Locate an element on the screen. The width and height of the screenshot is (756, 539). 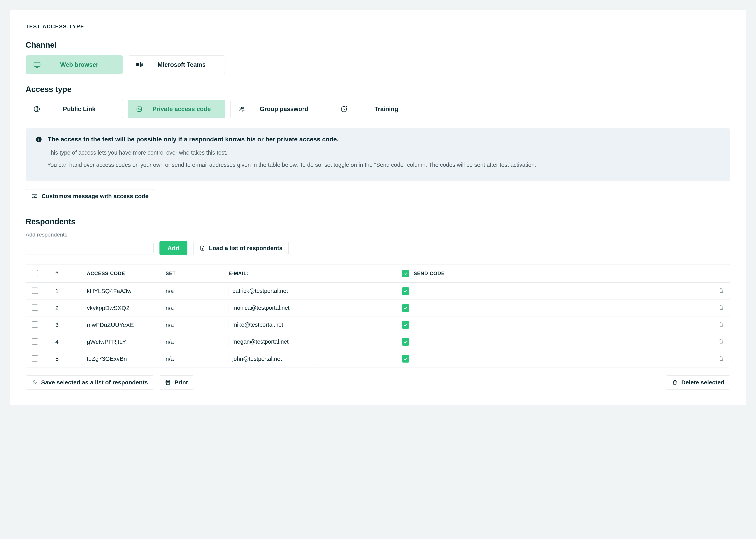
save-selected-button: Save selected as a list of respondents is located at coordinates (90, 382).